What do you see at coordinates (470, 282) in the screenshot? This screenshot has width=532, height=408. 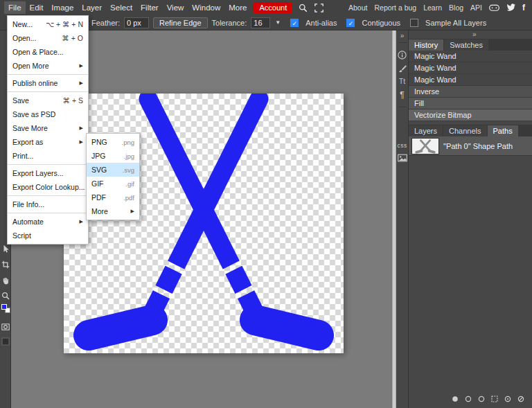 I see `paths-panel-body` at bounding box center [470, 282].